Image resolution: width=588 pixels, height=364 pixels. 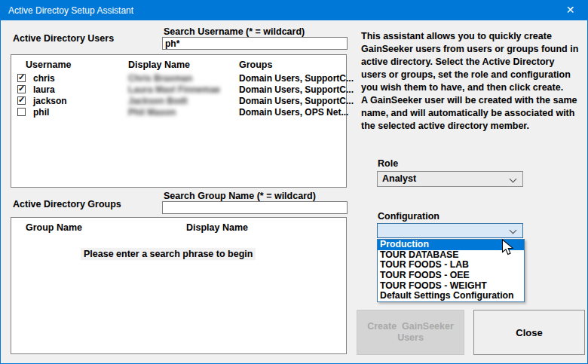 What do you see at coordinates (63, 38) in the screenshot?
I see `users-section-label: Active Directory Users` at bounding box center [63, 38].